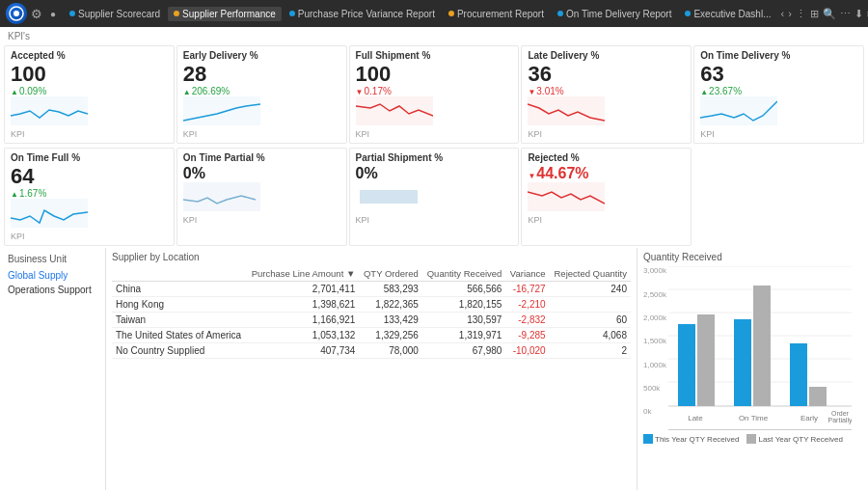 The image size is (868, 490). Describe the element at coordinates (303, 320) in the screenshot. I see `row-purchase-taiwan: 1,166,921` at that location.